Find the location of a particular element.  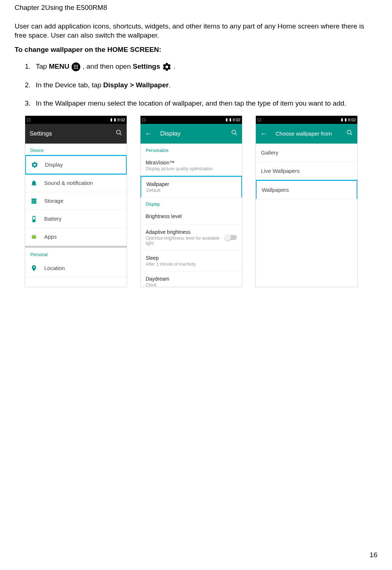

display-body: Personalize MiraVision™ Display picture … is located at coordinates (191, 215).